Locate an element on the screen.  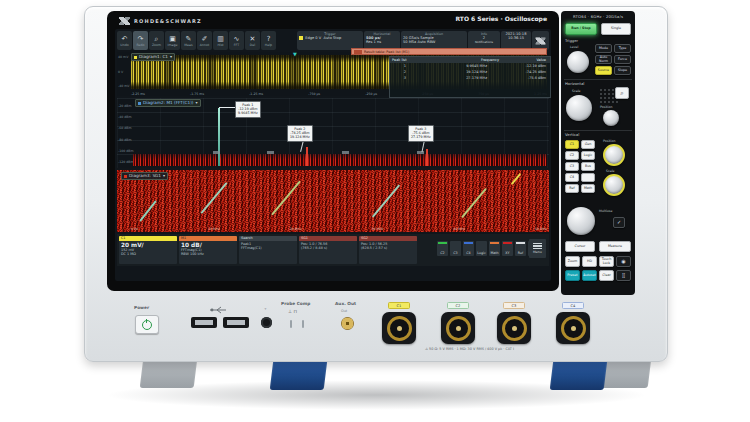
fft-icon: ∿FFT is located at coordinates (236, 40).